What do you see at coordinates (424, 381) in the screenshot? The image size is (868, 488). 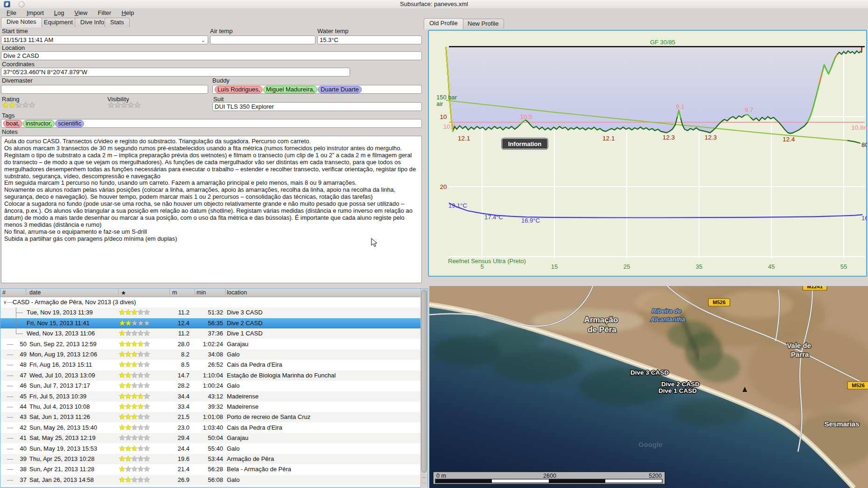 I see `scrollbar-thumb` at bounding box center [424, 381].